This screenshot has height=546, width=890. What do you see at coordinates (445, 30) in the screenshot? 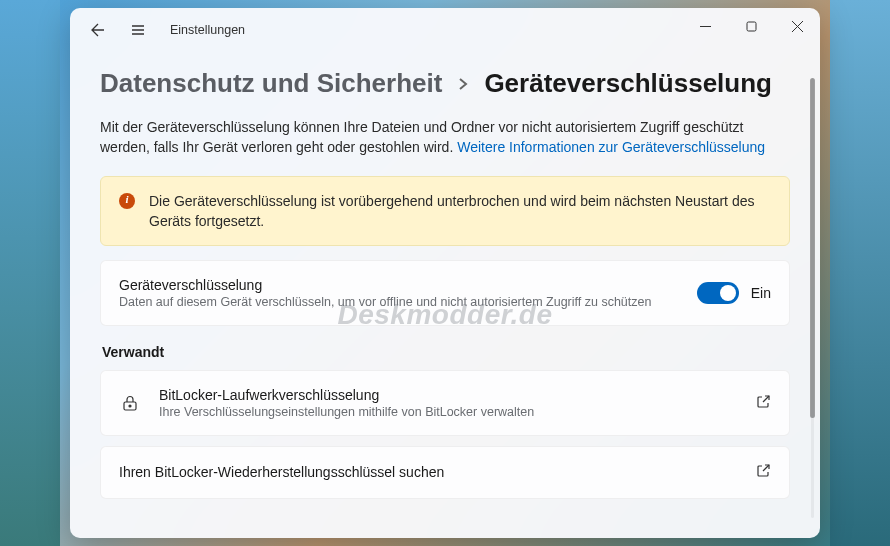
I see `titlebar: Einstellungen` at bounding box center [445, 30].